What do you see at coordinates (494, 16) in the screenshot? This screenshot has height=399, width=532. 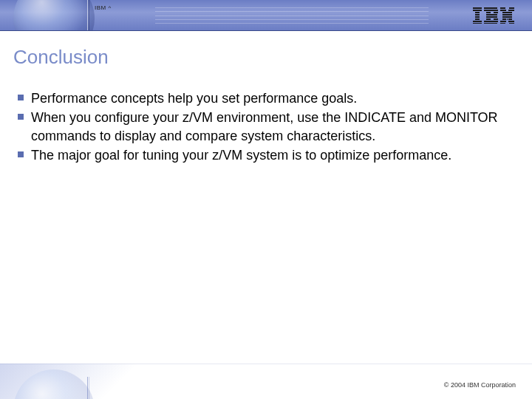 I see `ibm-logo-icon` at bounding box center [494, 16].